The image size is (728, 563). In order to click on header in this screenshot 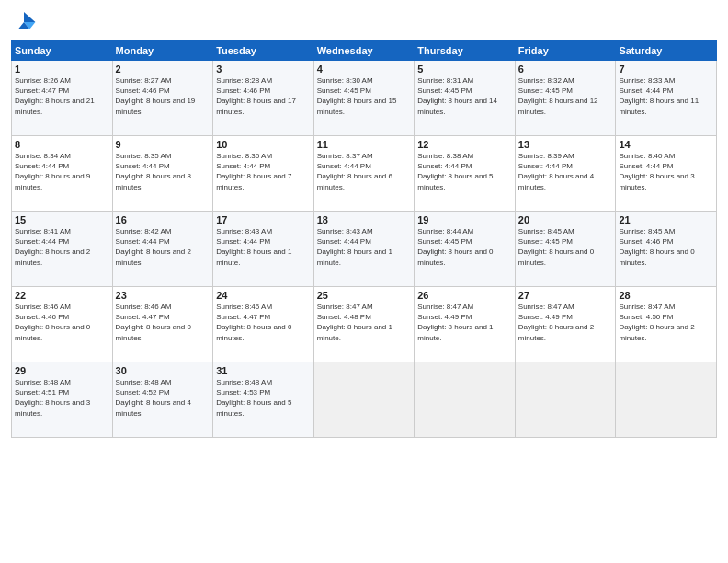, I will do `click(364, 22)`.